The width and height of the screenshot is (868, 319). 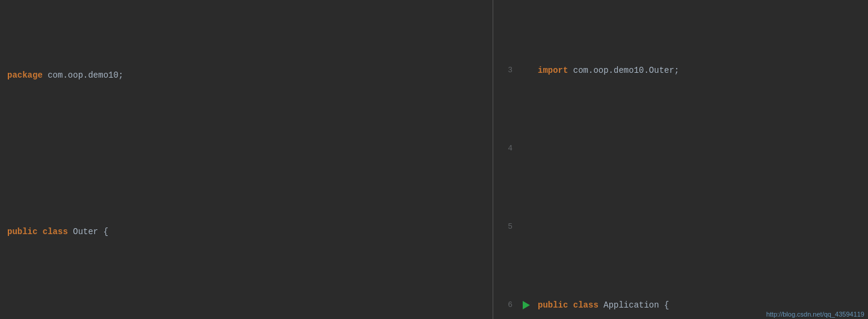 What do you see at coordinates (249, 310) in the screenshot?
I see `code-line-blank2` at bounding box center [249, 310].